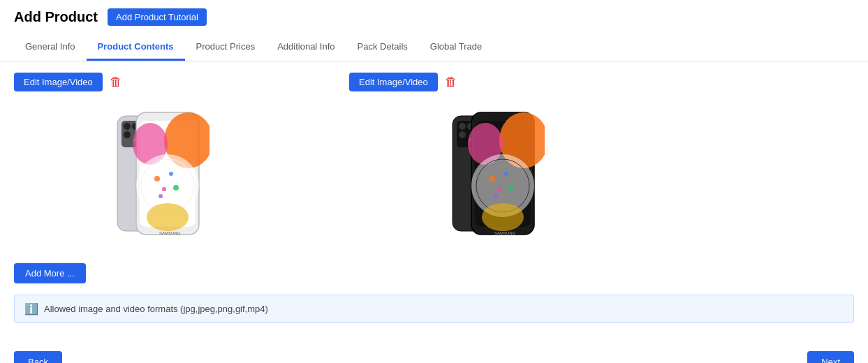 Image resolution: width=868 pixels, height=363 pixels. Describe the element at coordinates (157, 17) in the screenshot. I see `tutorial-button: Add Product Tutorial` at that location.